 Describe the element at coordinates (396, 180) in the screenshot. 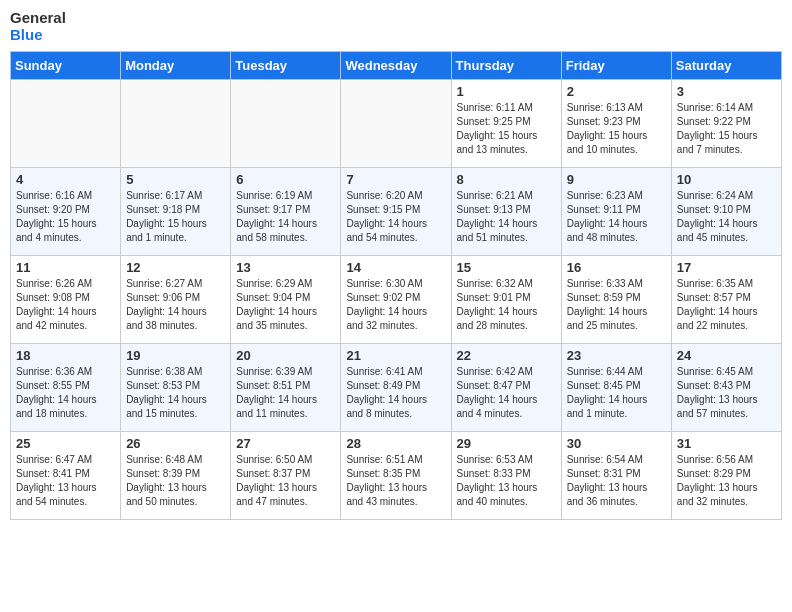

I see `day-number: 7` at that location.